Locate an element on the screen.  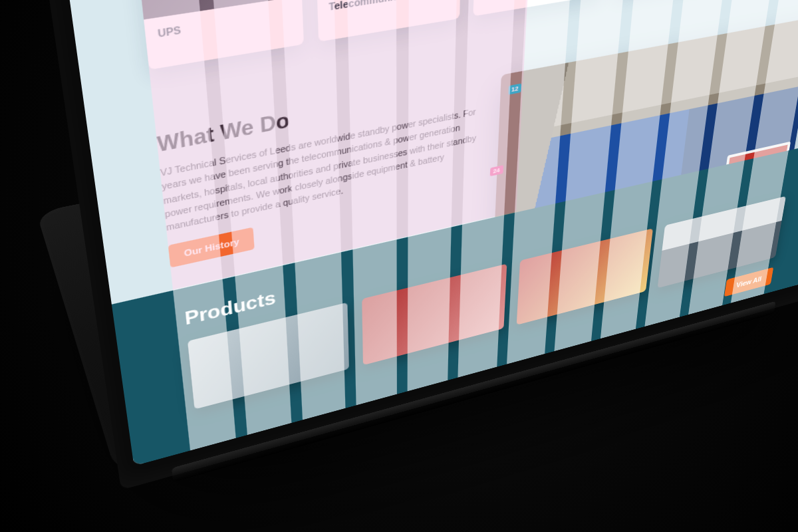
view-all-button: View All is located at coordinates (749, 282).